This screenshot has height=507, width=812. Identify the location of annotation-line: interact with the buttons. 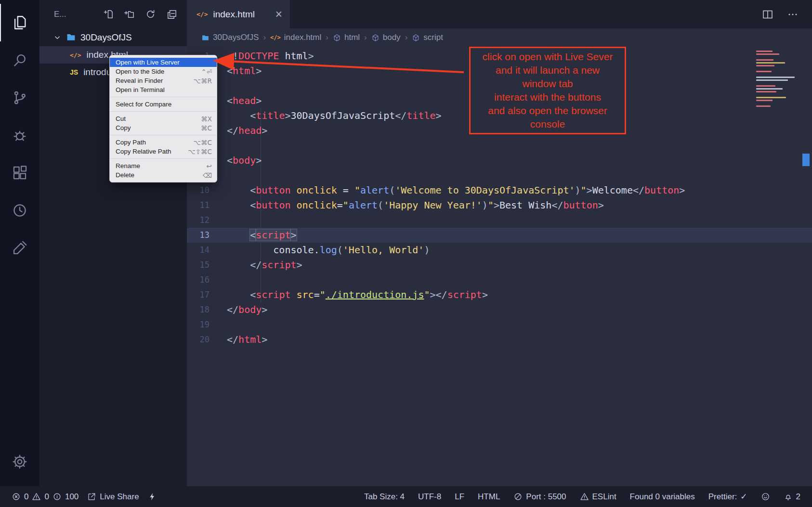
(548, 97).